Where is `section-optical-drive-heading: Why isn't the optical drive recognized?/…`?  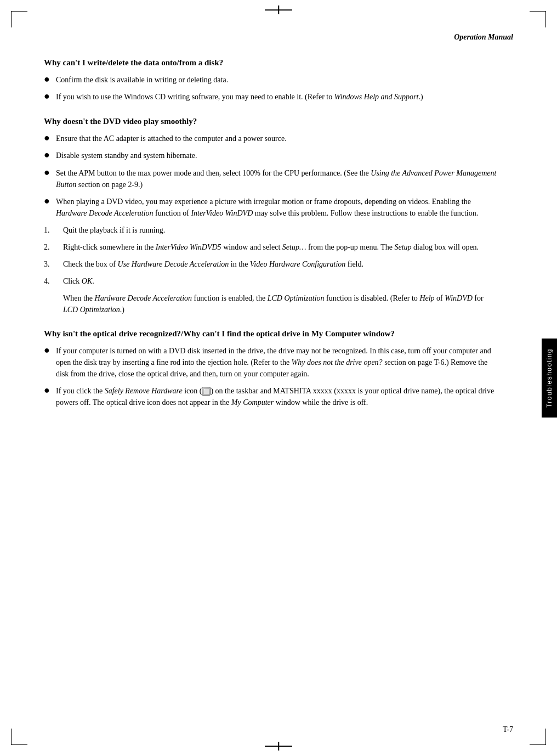
section-optical-drive-heading: Why isn't the optical drive recognized?/… is located at coordinates (270, 334).